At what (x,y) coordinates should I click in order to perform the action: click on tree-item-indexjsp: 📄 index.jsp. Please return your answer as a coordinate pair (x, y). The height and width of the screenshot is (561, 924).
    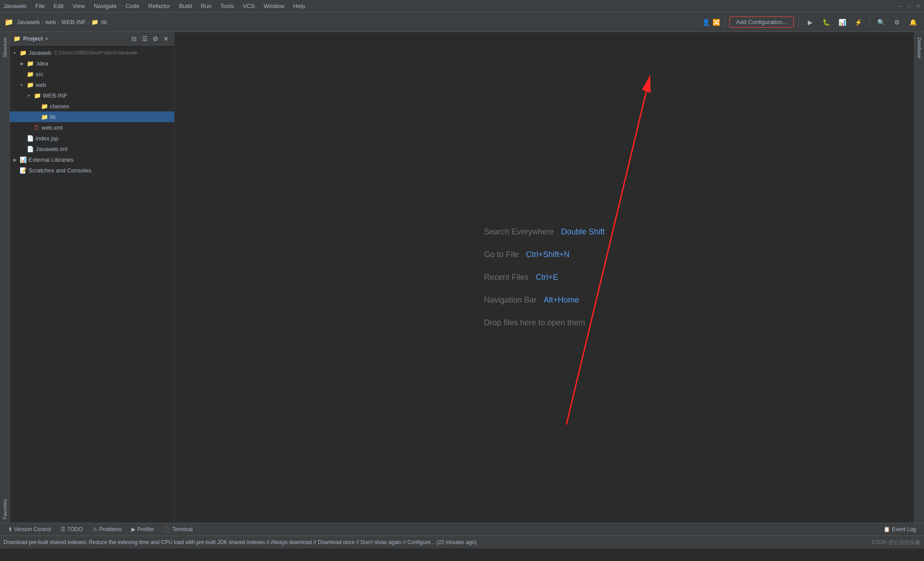
    Looking at the image, I should click on (92, 138).